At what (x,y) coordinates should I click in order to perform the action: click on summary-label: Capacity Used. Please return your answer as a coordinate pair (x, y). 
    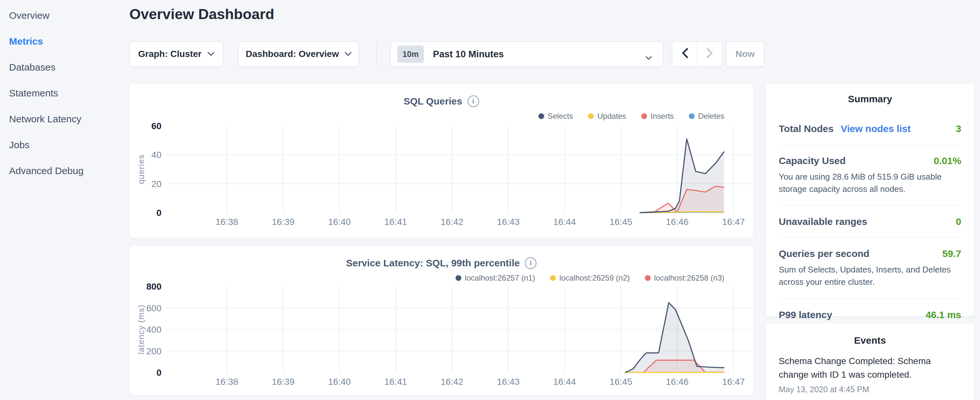
    Looking at the image, I should click on (812, 161).